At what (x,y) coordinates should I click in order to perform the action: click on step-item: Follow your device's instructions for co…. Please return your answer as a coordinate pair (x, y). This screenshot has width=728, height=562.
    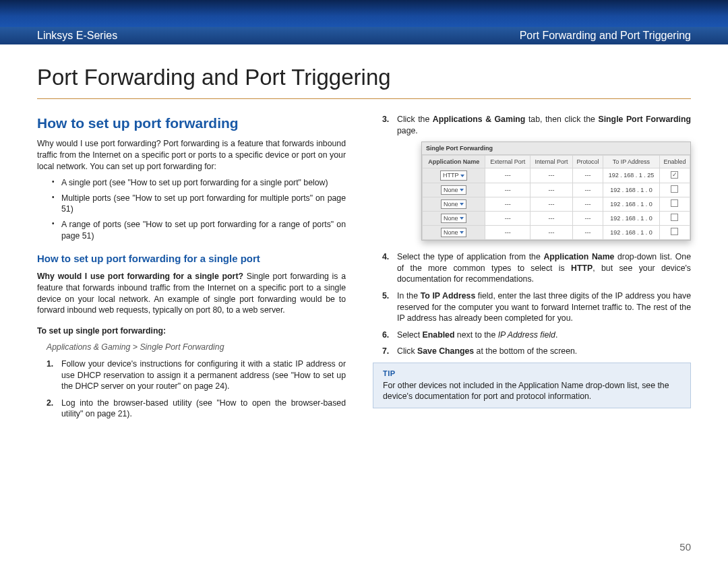
    Looking at the image, I should click on (191, 375).